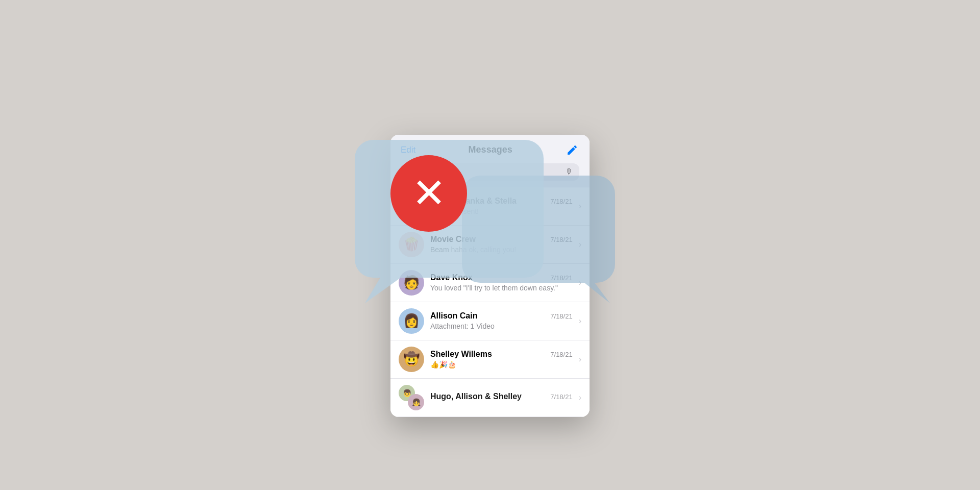 This screenshot has width=980, height=490. What do you see at coordinates (411, 206) in the screenshot?
I see `avatar: 👩 👨` at bounding box center [411, 206].